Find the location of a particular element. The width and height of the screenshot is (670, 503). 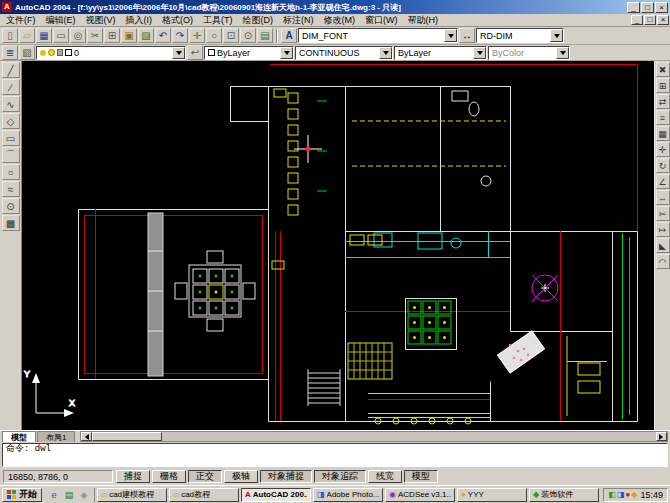

draw-arc-button: ⌒ is located at coordinates (11, 155).